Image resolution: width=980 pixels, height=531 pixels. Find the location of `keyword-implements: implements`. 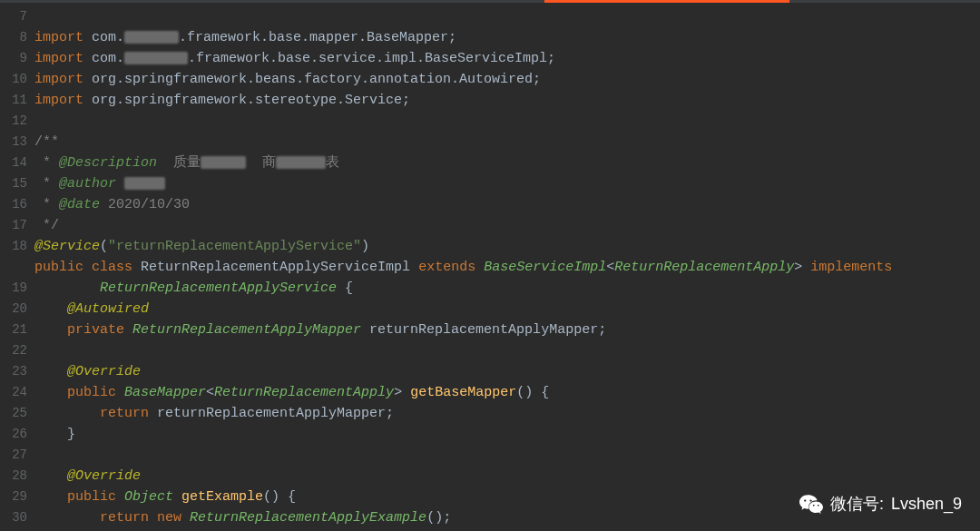

keyword-implements: implements is located at coordinates (851, 267).